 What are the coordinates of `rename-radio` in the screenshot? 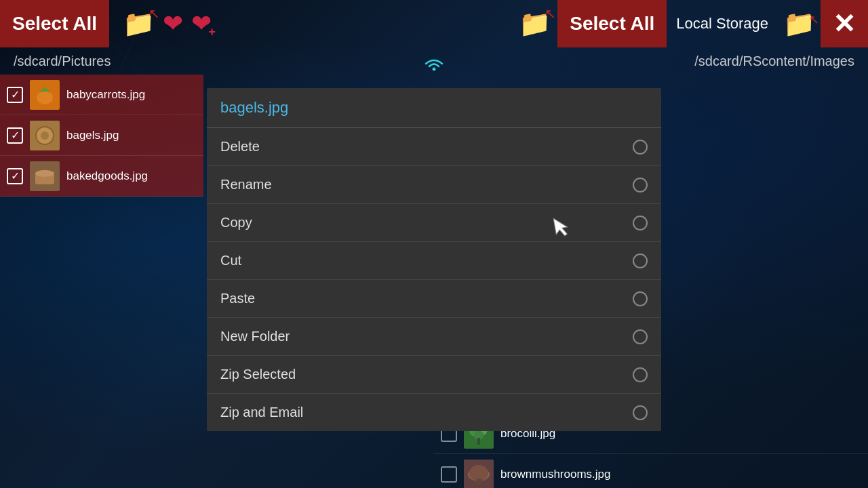 It's located at (640, 185).